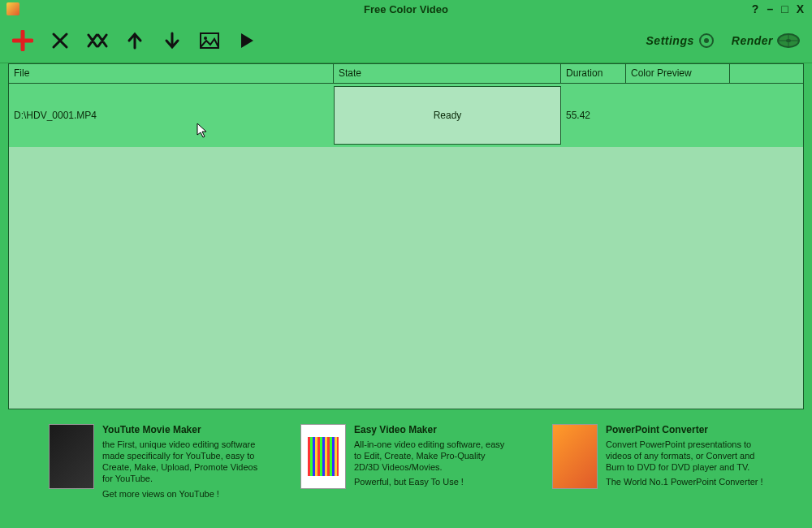 The height and width of the screenshot is (528, 812). I want to click on settings-button: Settings, so click(680, 41).